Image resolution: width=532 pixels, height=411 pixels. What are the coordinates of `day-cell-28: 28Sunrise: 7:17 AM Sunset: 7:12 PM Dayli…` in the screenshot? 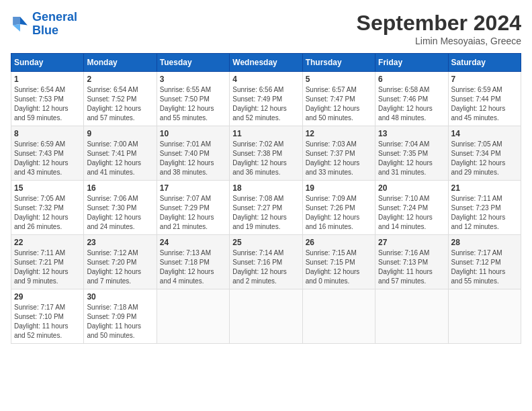 It's located at (484, 262).